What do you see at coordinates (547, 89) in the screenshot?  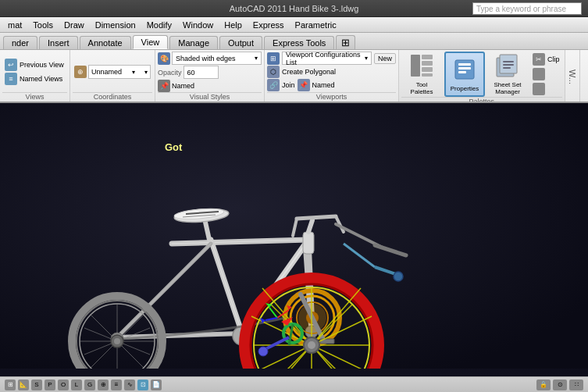 I see `extra-btn2` at bounding box center [547, 89].